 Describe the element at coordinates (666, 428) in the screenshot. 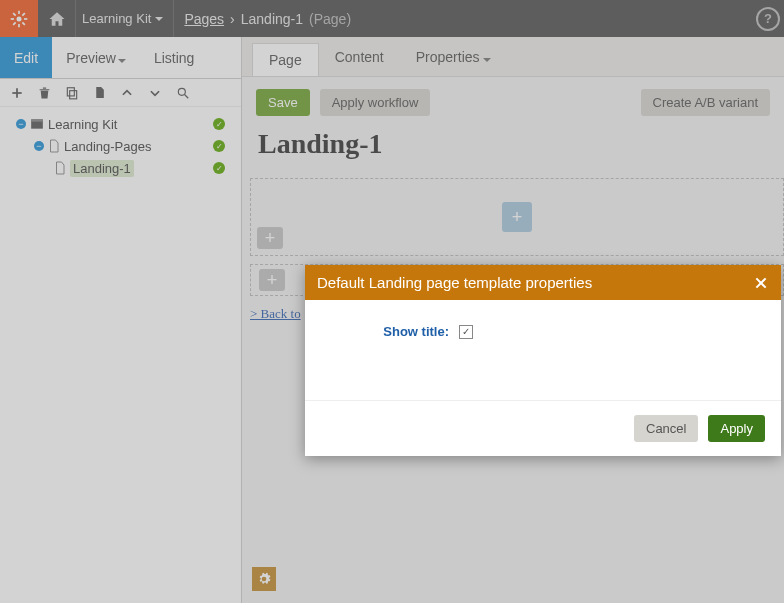

I see `cancel-button: Cancel` at that location.